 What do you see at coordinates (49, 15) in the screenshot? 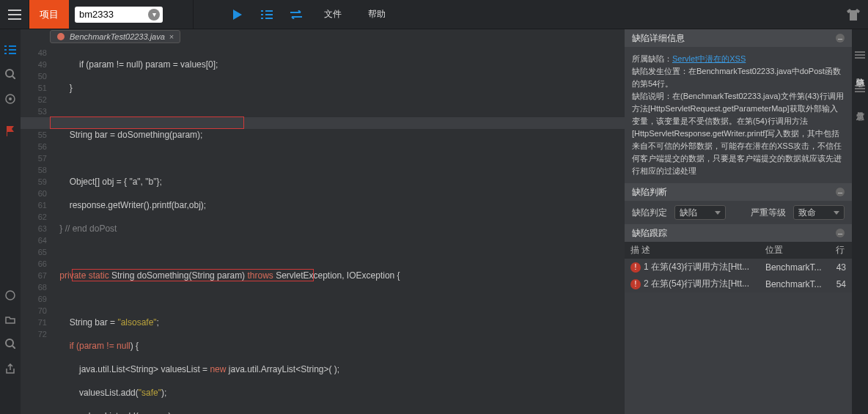
I see `project-label: 项目` at bounding box center [49, 15].